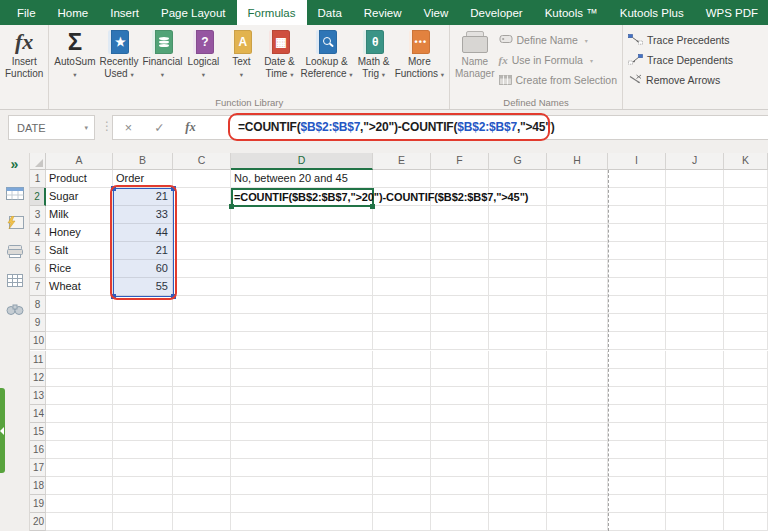 This screenshot has width=768, height=531. I want to click on cell-i19, so click(637, 504).